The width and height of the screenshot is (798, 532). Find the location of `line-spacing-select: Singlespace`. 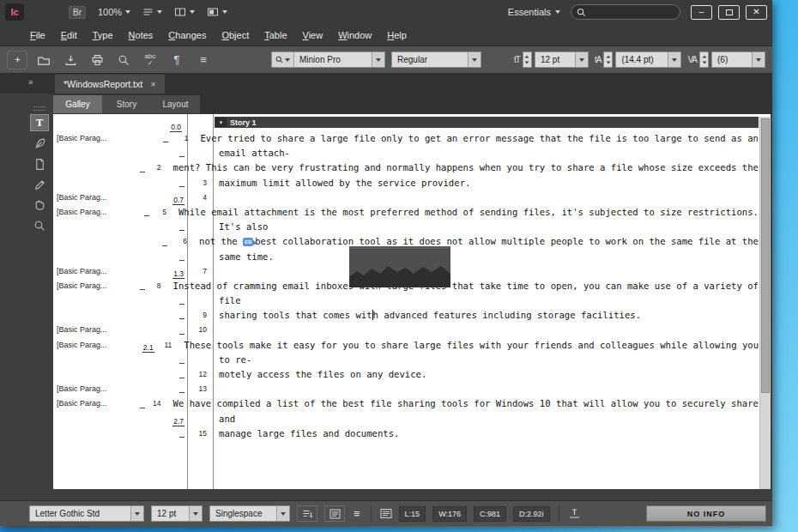

line-spacing-select: Singlespace is located at coordinates (250, 513).